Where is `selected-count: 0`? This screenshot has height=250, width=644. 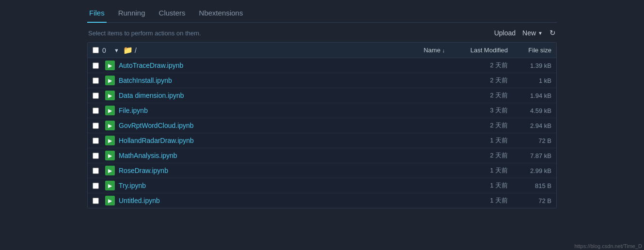 selected-count: 0 is located at coordinates (107, 50).